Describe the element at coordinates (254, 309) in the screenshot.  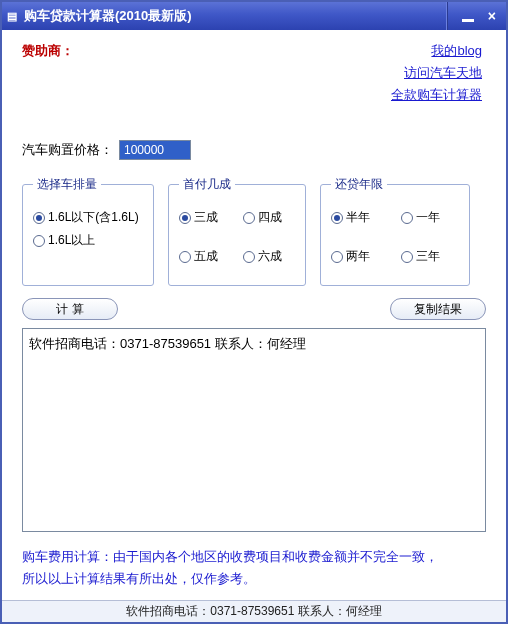
I see `button-row: 计 算 复制结果` at that location.